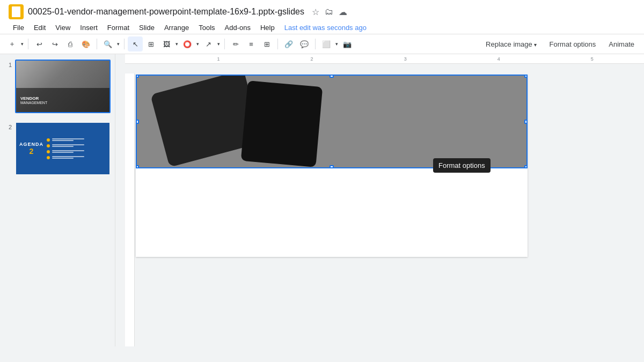 This screenshot has width=644, height=362. I want to click on ruler-mark-1: 1, so click(219, 59).